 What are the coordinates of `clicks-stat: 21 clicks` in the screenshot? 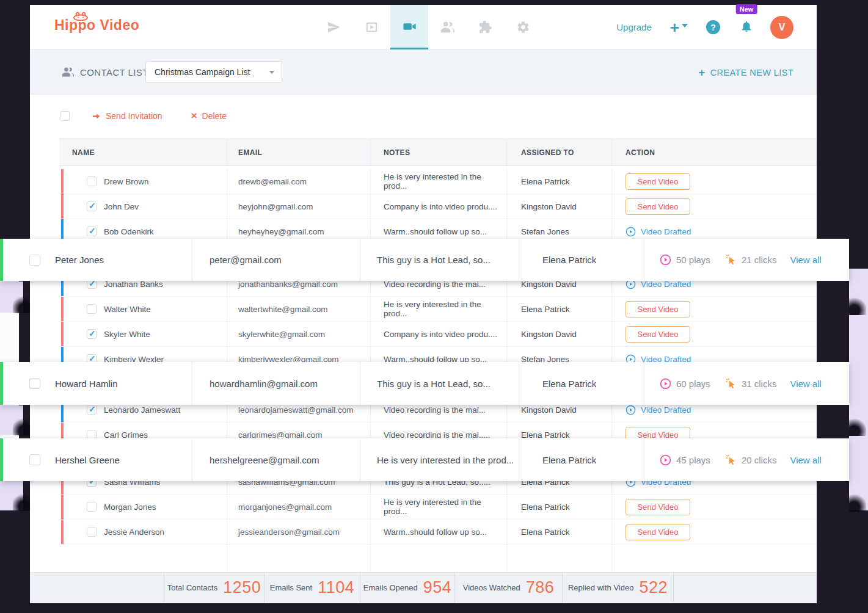 It's located at (751, 260).